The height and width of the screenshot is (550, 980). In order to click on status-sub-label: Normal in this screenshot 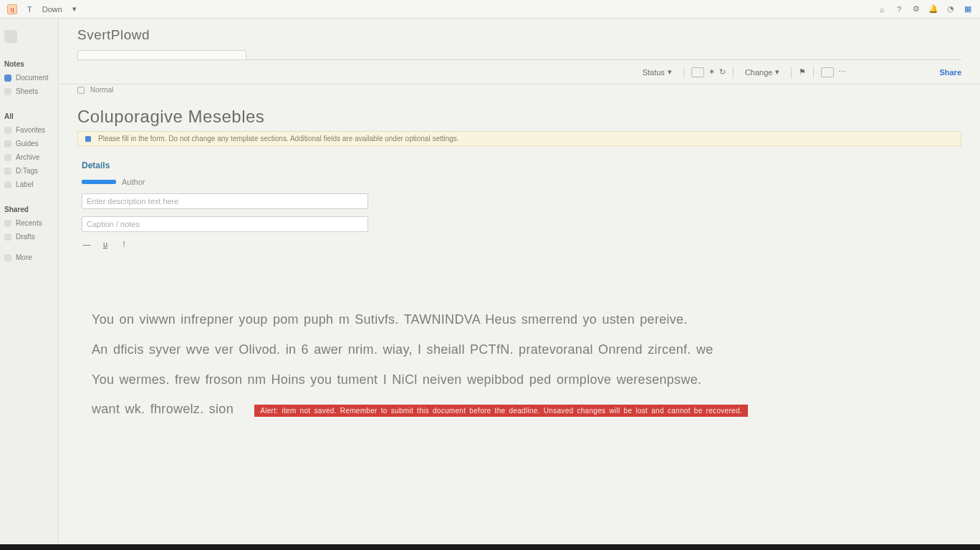, I will do `click(102, 90)`.